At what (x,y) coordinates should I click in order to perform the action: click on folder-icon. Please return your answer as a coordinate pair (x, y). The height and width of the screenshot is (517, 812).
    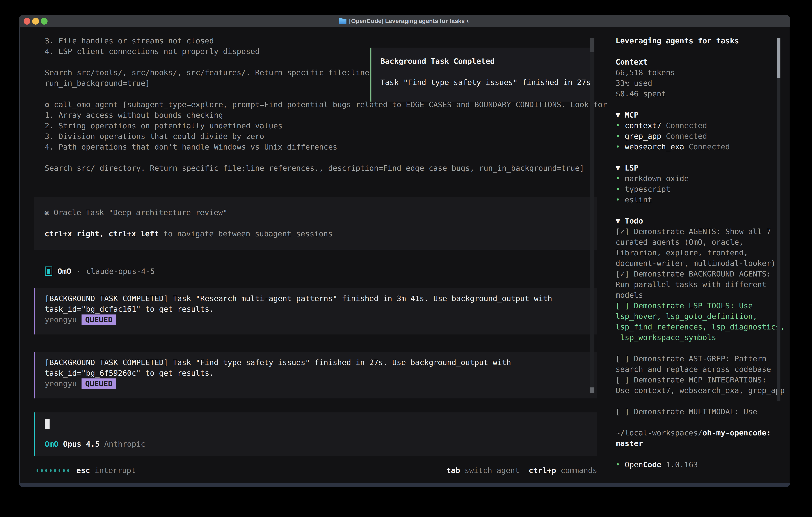
    Looking at the image, I should click on (343, 22).